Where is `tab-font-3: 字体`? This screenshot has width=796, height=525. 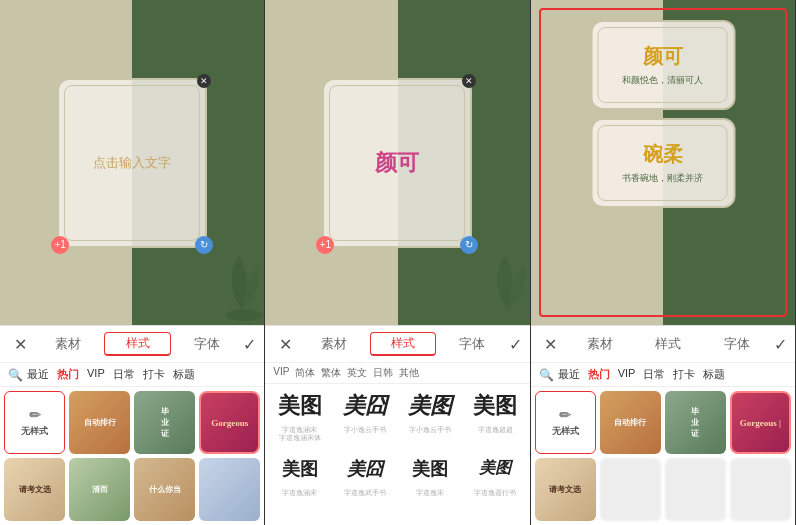 tab-font-3: 字体 is located at coordinates (737, 344).